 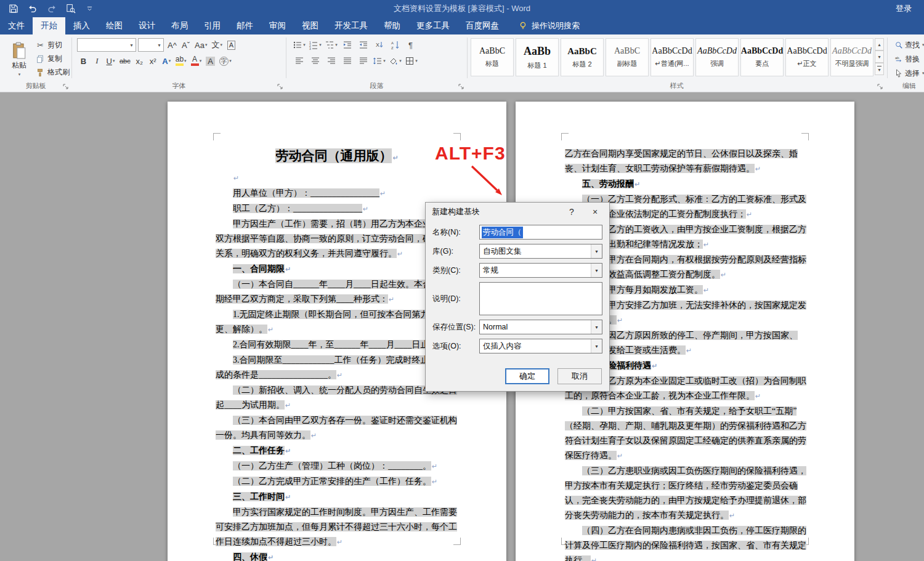 I want to click on tab-help: 帮助, so click(x=392, y=26).